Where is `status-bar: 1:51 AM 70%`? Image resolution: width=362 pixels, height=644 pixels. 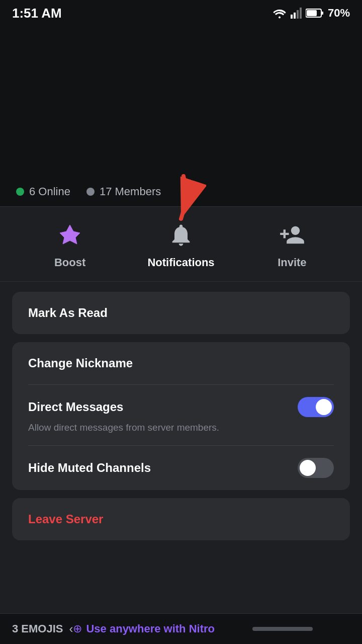
status-bar: 1:51 AM 70% is located at coordinates (181, 13).